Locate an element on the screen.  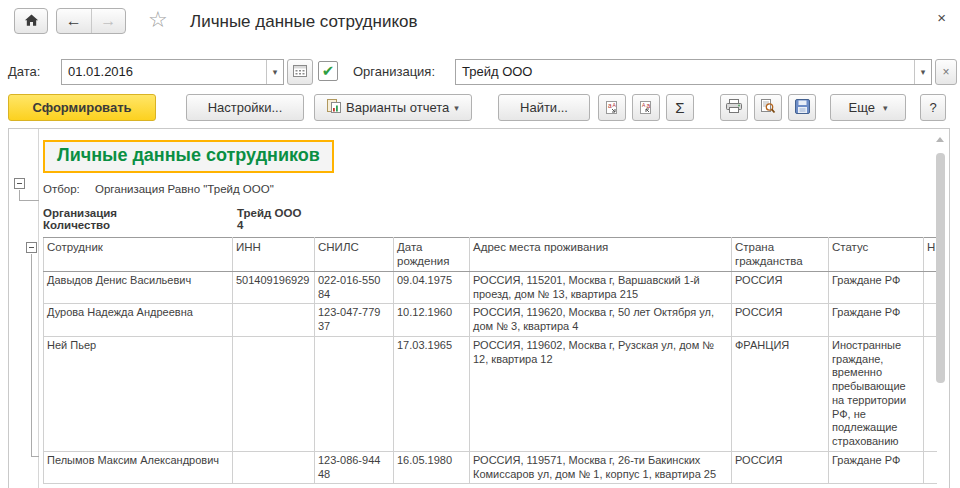
organization-value: Трейд ООО is located at coordinates (685, 72).